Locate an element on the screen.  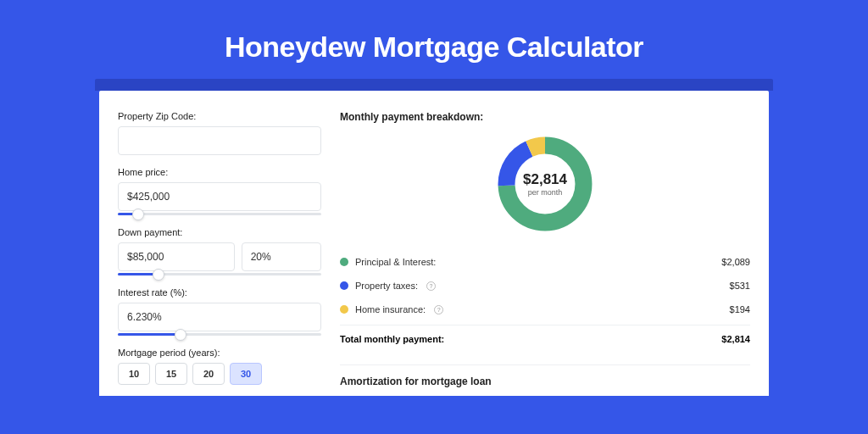
page-title: Honeydew Mortgage Calculator is located at coordinates (434, 47).